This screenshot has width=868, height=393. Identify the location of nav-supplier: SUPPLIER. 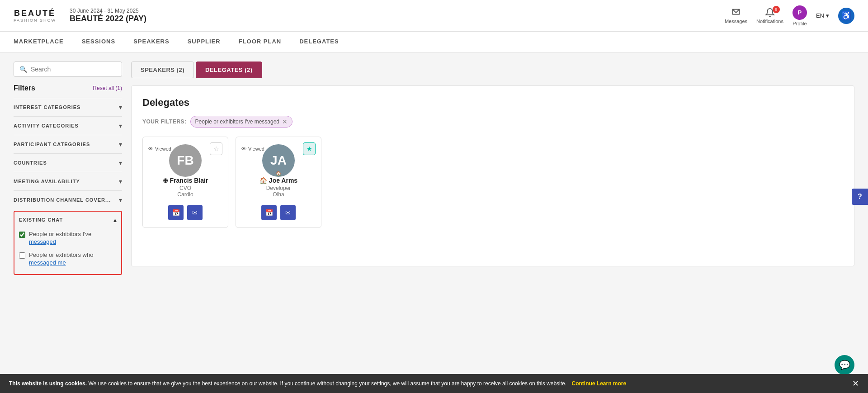
(204, 42).